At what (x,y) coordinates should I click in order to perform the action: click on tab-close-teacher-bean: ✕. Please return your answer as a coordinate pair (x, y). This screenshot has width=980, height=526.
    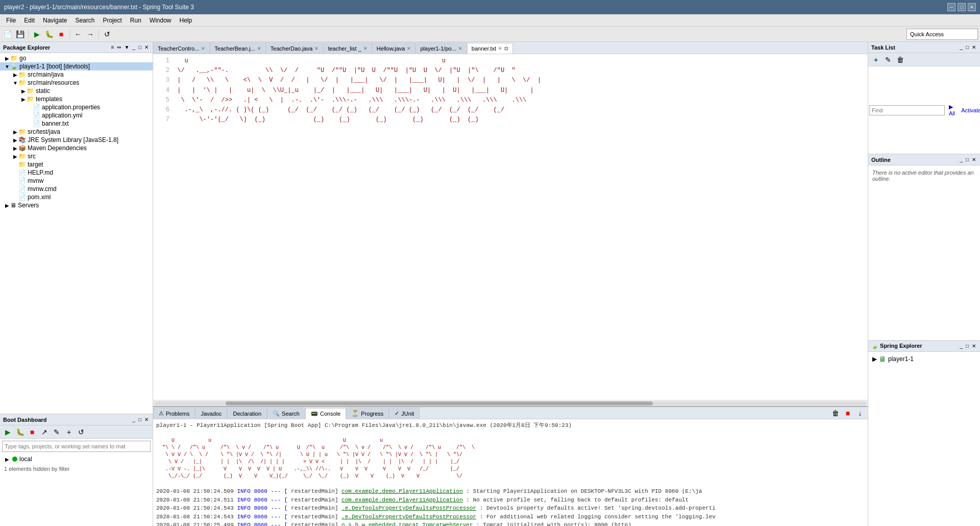
    Looking at the image, I should click on (259, 49).